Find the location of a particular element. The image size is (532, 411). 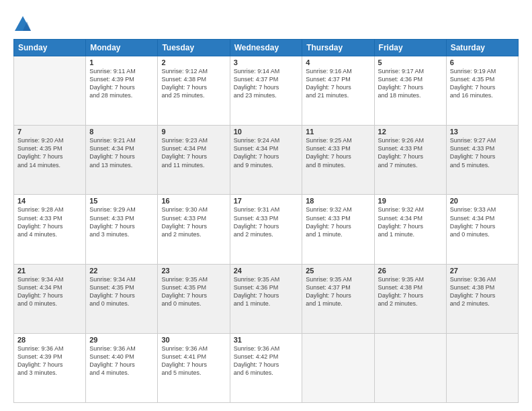

day-number: 23 is located at coordinates (193, 271).